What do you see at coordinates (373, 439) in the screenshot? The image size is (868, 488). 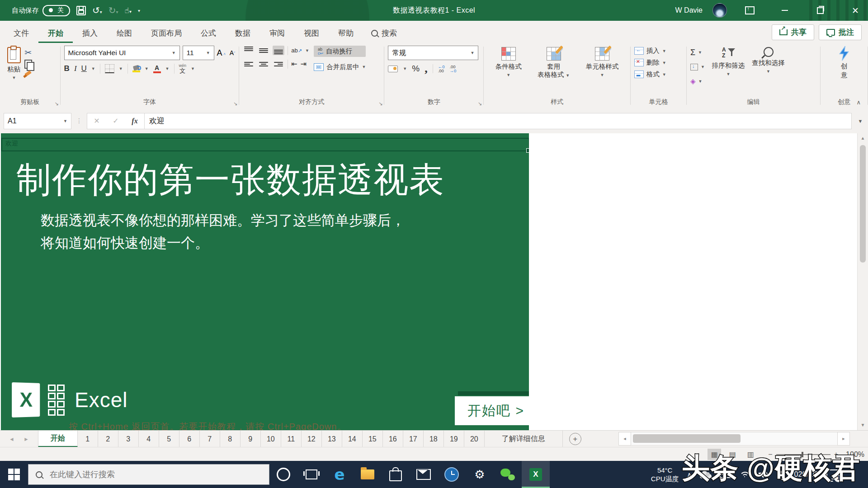 I see `sheet-tab-15: 15` at bounding box center [373, 439].